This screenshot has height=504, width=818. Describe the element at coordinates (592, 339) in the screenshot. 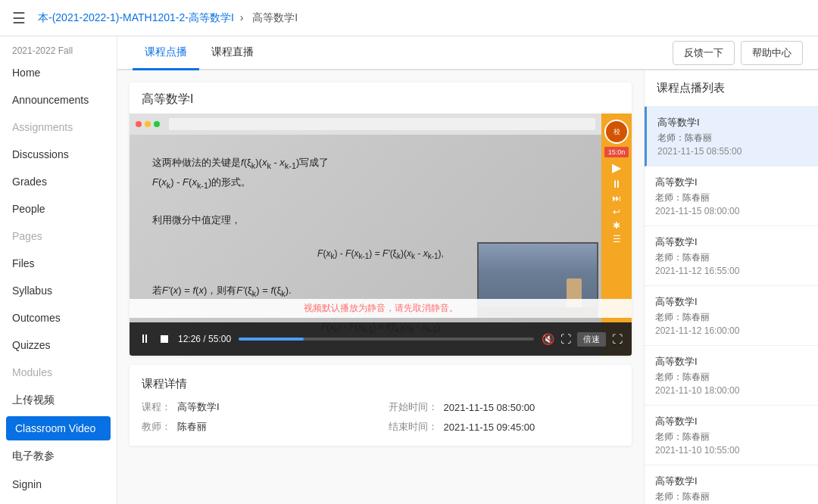

I see `speed-button: 倍速` at that location.